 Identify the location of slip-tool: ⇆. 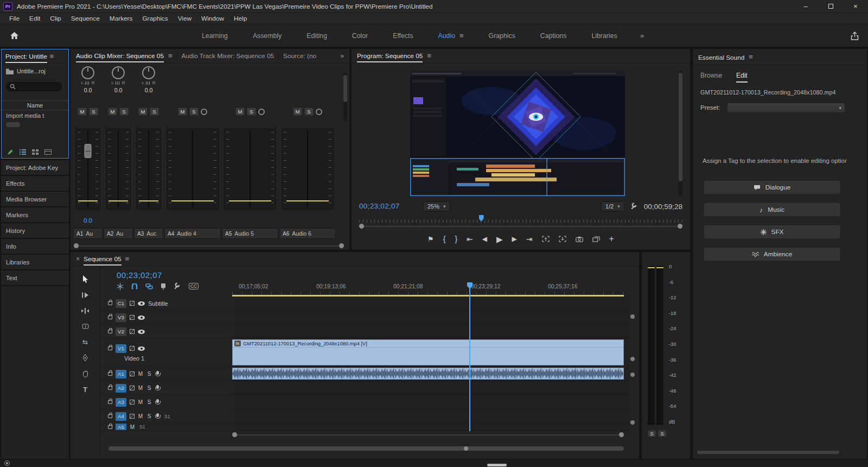
(85, 342).